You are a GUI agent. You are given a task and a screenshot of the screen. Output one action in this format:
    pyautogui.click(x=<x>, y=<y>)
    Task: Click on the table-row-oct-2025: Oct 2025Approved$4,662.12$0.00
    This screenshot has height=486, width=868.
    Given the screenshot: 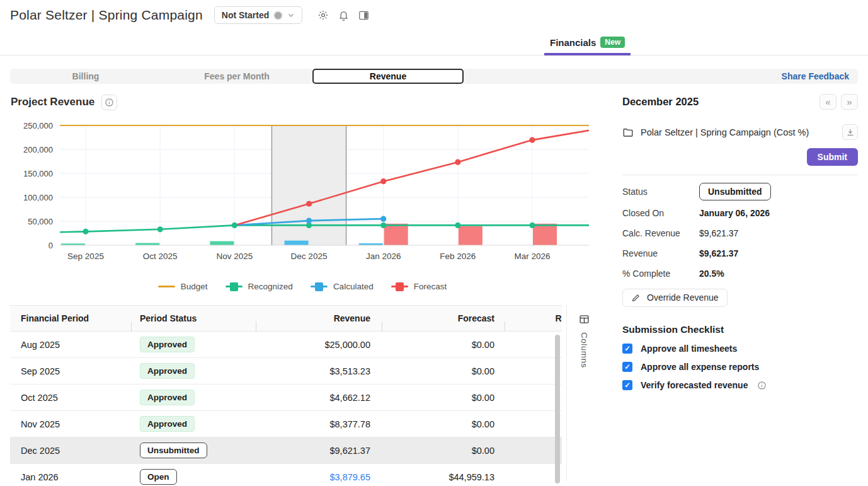 What is the action you would take?
    pyautogui.click(x=286, y=398)
    